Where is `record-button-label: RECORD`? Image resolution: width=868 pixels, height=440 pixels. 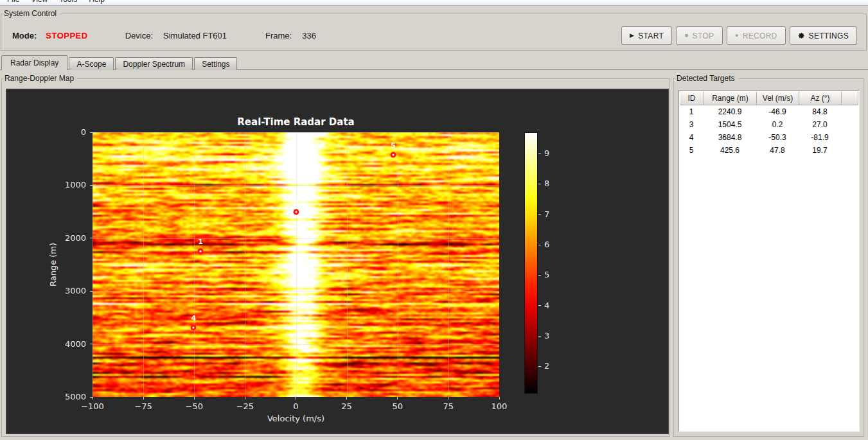 record-button-label: RECORD is located at coordinates (760, 36).